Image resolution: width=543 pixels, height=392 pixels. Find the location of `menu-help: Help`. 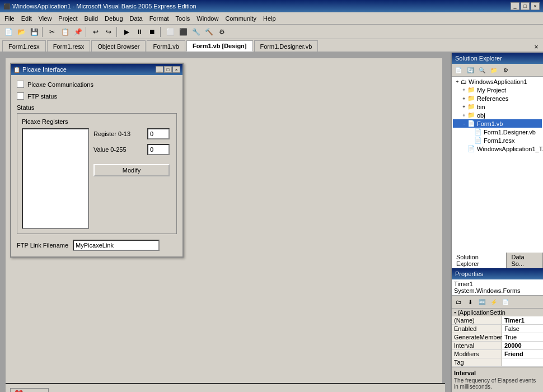

menu-help: Help is located at coordinates (270, 18).